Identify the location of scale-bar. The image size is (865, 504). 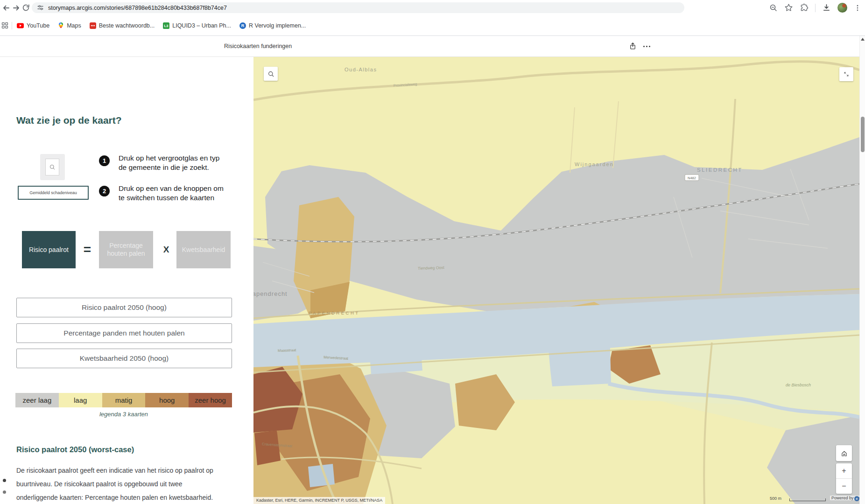
(808, 500).